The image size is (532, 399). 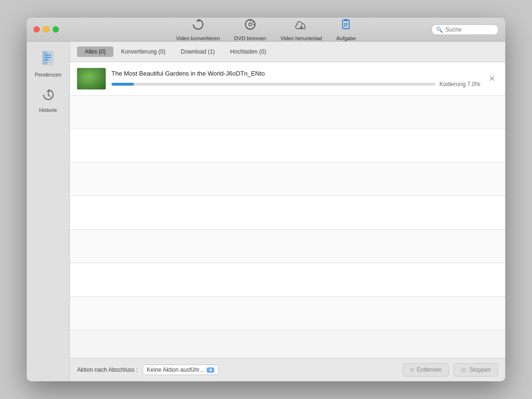 I want to click on sidebar-item-historie: Historie, so click(x=48, y=100).